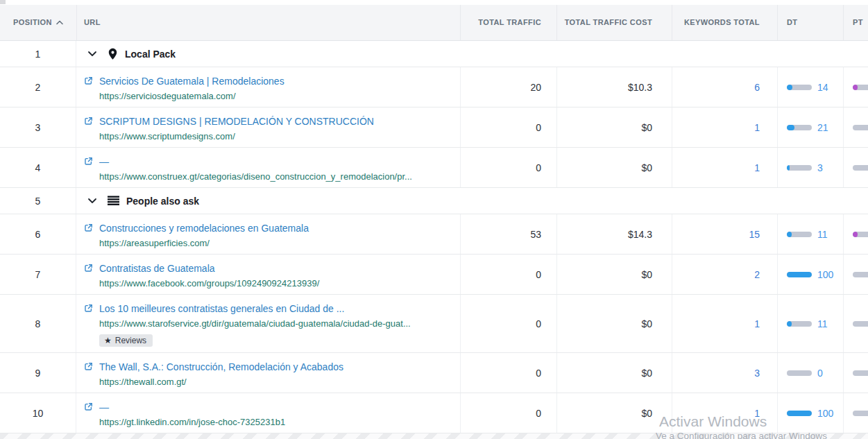 The height and width of the screenshot is (439, 868). What do you see at coordinates (472, 54) in the screenshot?
I see `serp-feature-group-cell: Local Pack` at bounding box center [472, 54].